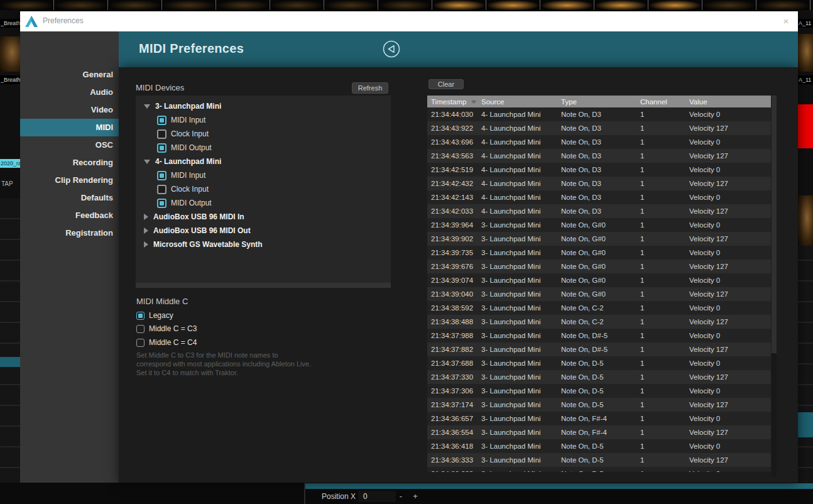 This screenshot has height=504, width=813. What do you see at coordinates (601, 253) in the screenshot?
I see `cell: Note On, G#0` at bounding box center [601, 253].